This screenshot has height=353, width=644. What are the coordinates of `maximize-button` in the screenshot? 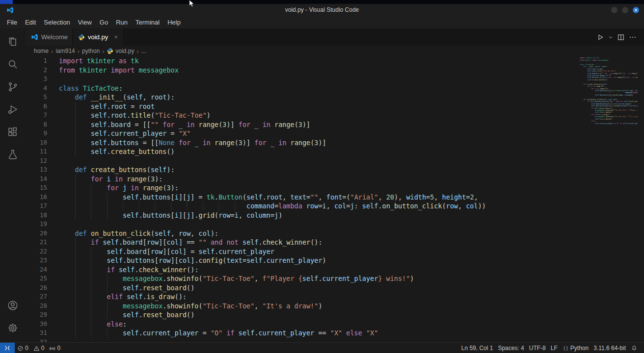 It's located at (625, 10).